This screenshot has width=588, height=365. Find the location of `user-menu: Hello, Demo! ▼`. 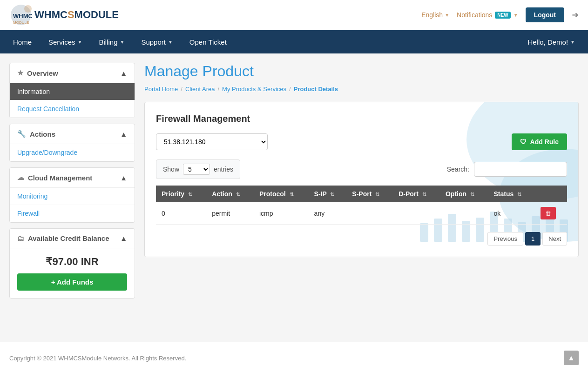

user-menu: Hello, Demo! ▼ is located at coordinates (551, 42).